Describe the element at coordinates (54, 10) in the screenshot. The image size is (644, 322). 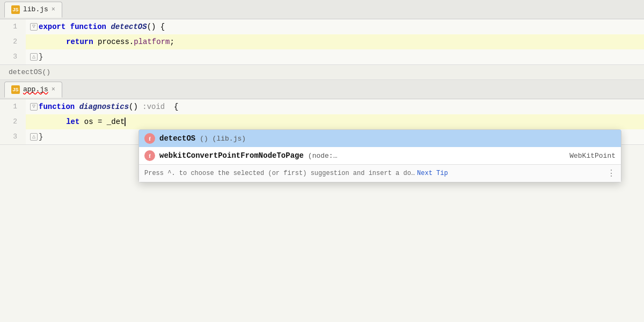
I see `lib-js-close: ×` at that location.